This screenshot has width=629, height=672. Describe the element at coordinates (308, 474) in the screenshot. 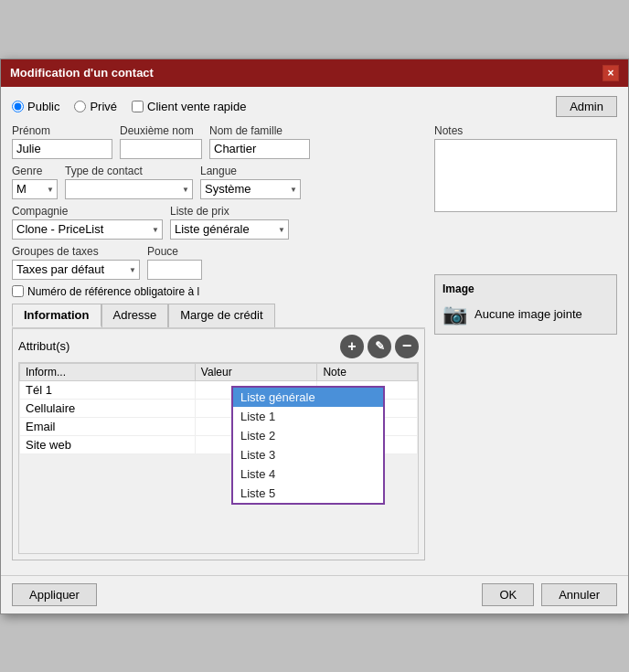

I see `dropdown-item-4: Liste 4` at that location.